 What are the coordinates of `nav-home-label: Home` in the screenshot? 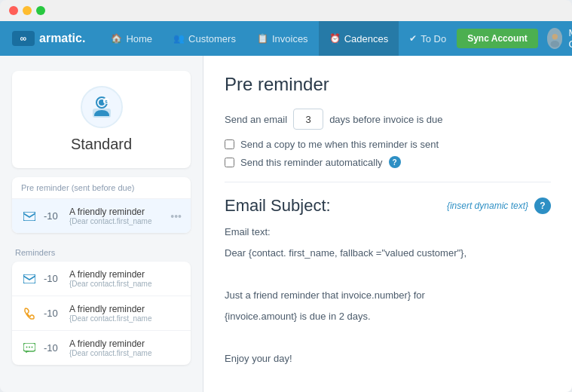 It's located at (139, 39).